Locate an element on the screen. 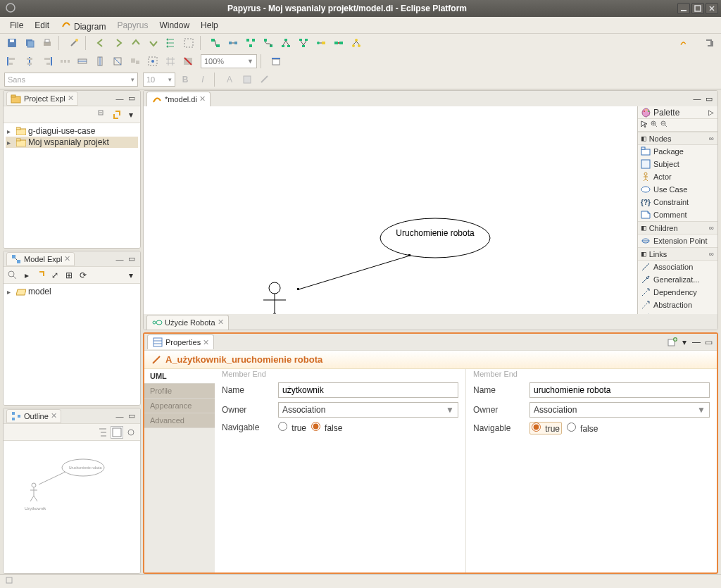 The height and width of the screenshot is (588, 721). prop-cat-advanced: Advanced is located at coordinates (180, 421).